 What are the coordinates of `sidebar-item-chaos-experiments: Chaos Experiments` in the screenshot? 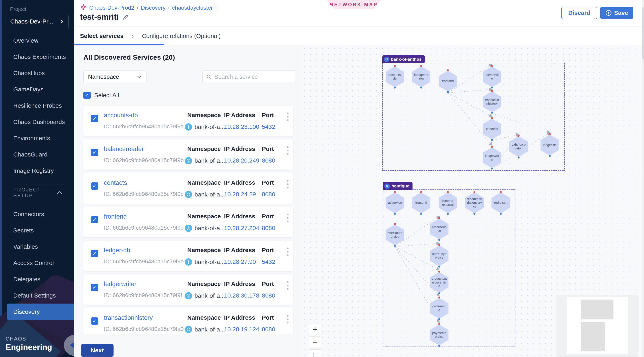 It's located at (37, 57).